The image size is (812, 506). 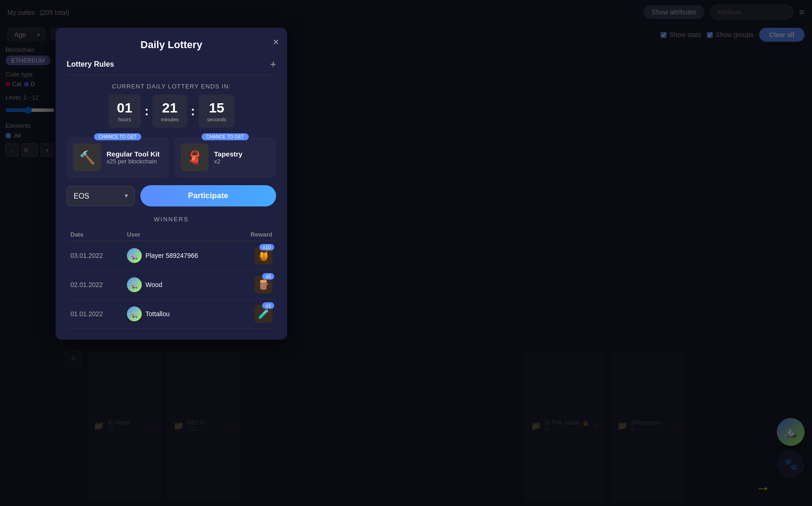 What do you see at coordinates (242, 161) in the screenshot?
I see `prize-qty-tapestry: x2` at bounding box center [242, 161].